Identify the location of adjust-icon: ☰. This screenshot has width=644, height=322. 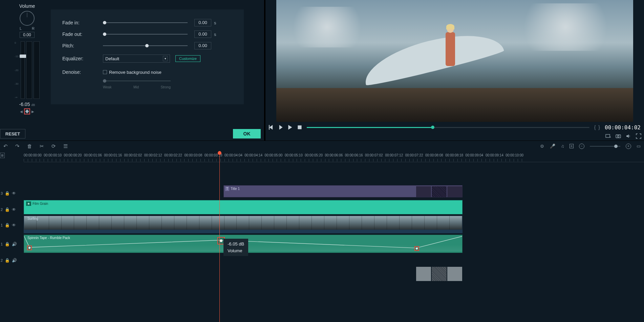
(66, 146).